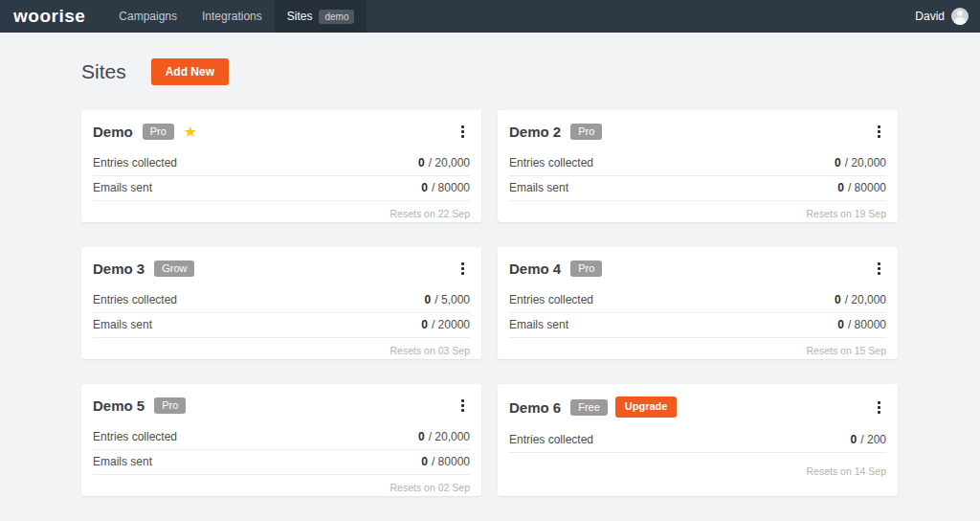 The height and width of the screenshot is (521, 980). What do you see at coordinates (119, 268) in the screenshot?
I see `site-title: Demo 3` at bounding box center [119, 268].